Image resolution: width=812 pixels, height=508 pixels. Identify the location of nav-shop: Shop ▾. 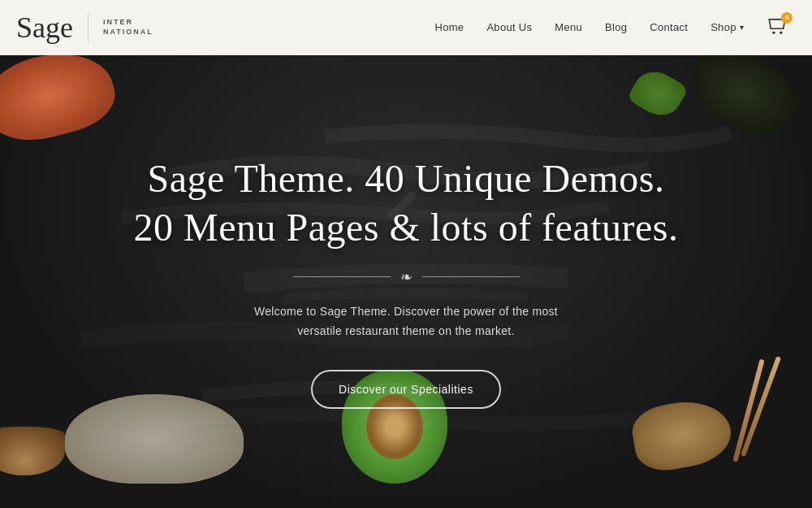
(728, 28).